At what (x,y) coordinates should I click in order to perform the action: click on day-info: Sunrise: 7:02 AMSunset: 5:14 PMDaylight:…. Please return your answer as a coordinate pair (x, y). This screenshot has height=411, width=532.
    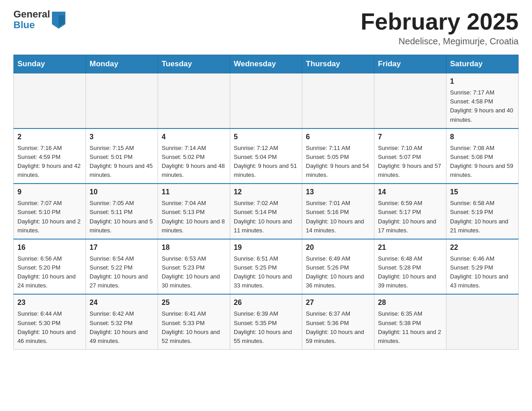
    Looking at the image, I should click on (266, 217).